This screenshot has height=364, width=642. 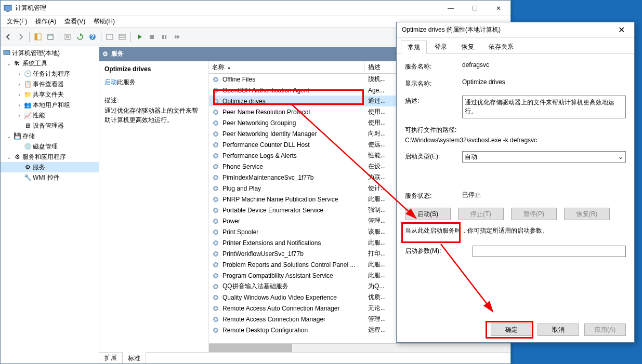 I want to click on tree-device-manager: 🖥设备管理器, so click(x=50, y=126).